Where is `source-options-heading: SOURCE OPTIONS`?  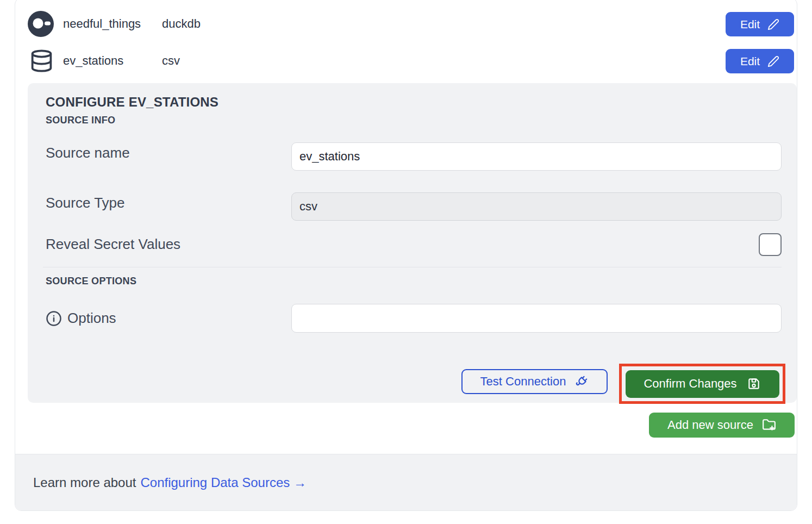 source-options-heading: SOURCE OPTIONS is located at coordinates (91, 282).